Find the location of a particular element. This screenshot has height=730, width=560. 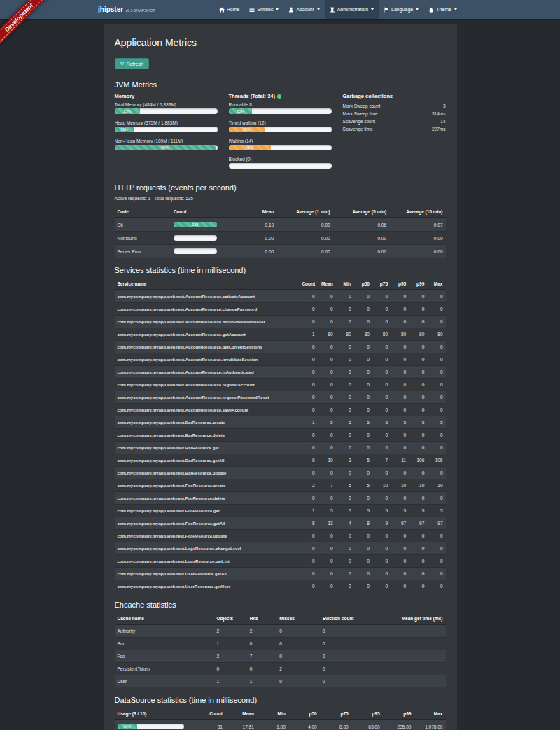

service-min: 4 is located at coordinates (345, 524).